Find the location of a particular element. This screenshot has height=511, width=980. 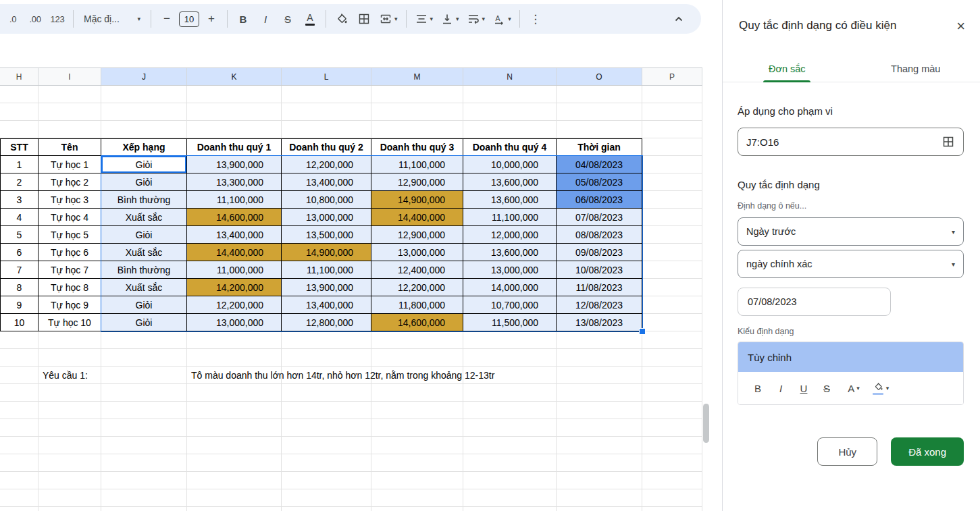

table-cell: 13,400,000 is located at coordinates (234, 235).